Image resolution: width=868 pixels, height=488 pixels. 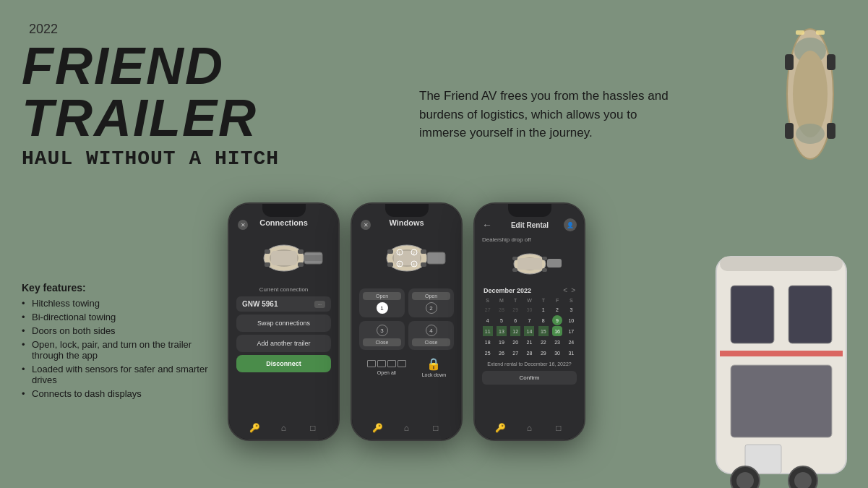 I want to click on window-4-btn: Close, so click(x=431, y=343).